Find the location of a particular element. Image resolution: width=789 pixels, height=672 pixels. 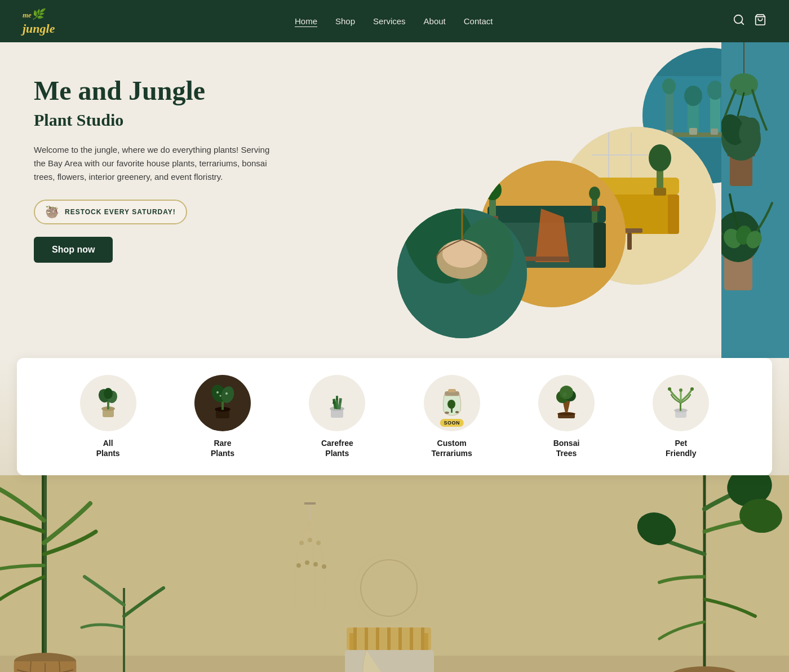

nav-link-contact: Contact is located at coordinates (478, 21).